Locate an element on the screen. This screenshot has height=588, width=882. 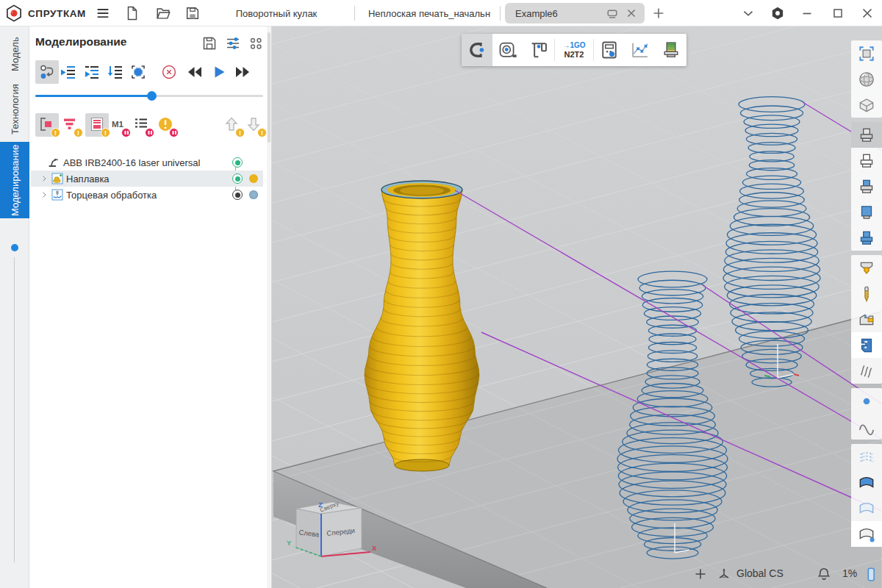
bell-icon is located at coordinates (824, 574).